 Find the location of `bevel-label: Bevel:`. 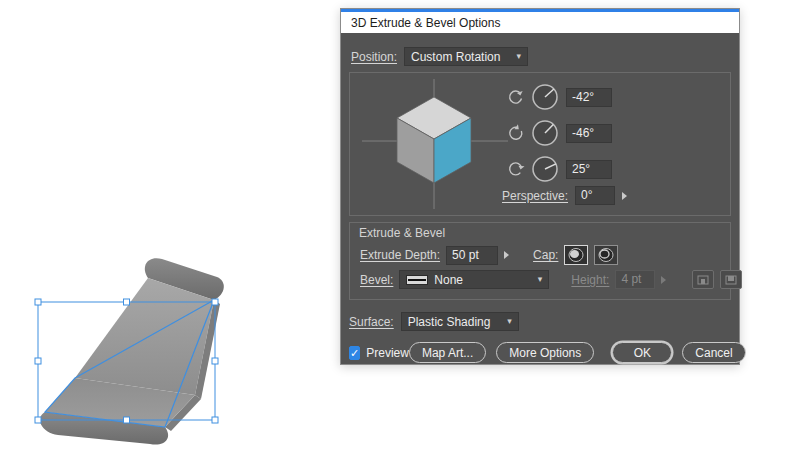

bevel-label: Bevel: is located at coordinates (376, 280).